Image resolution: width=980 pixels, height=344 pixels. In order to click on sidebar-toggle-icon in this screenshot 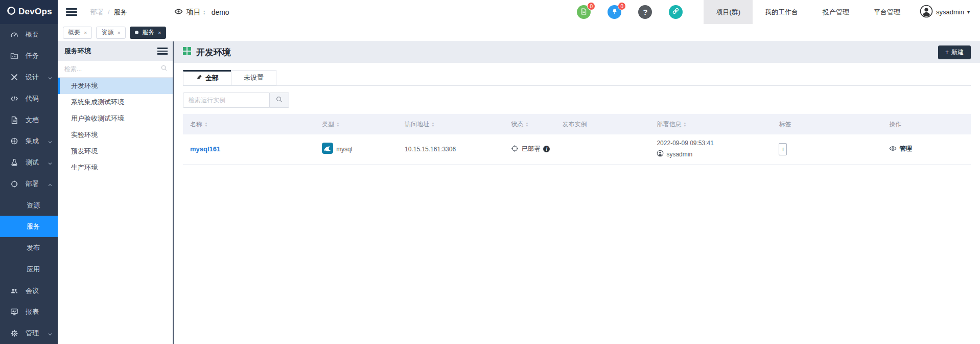, I will do `click(72, 12)`.